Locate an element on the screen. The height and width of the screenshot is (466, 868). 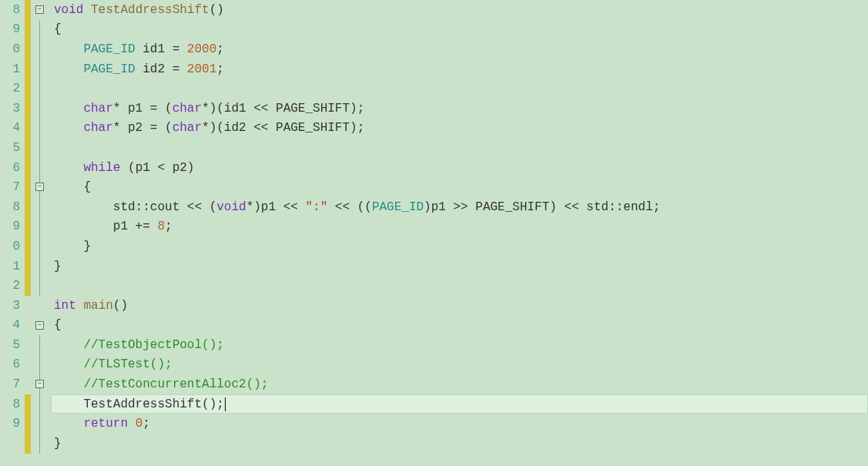
line-number: 3 is located at coordinates (12, 109).